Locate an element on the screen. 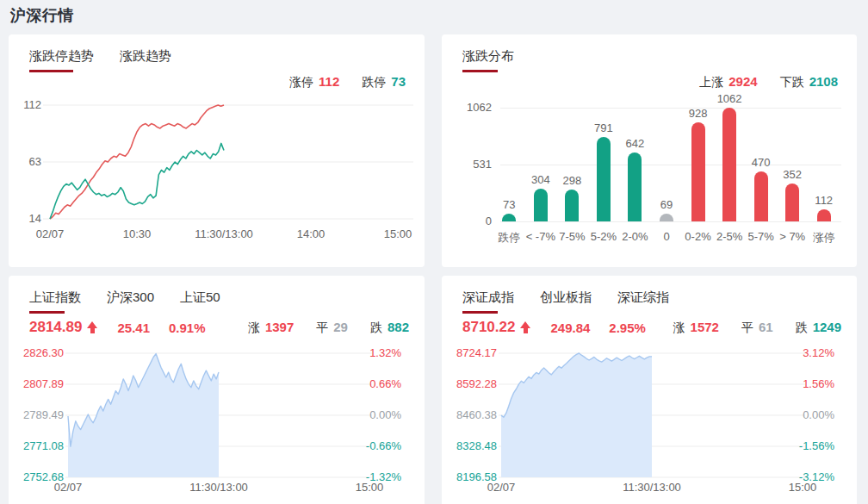 The width and height of the screenshot is (868, 504). distribution-title: 涨跌分布 is located at coordinates (488, 60).